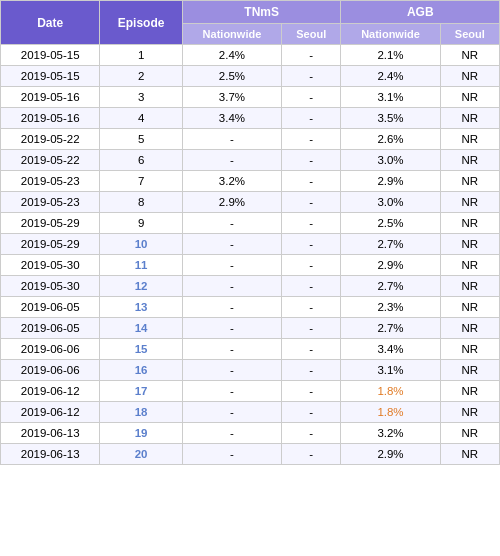  What do you see at coordinates (262, 12) in the screenshot?
I see `tnms-header: TNmS` at bounding box center [262, 12].